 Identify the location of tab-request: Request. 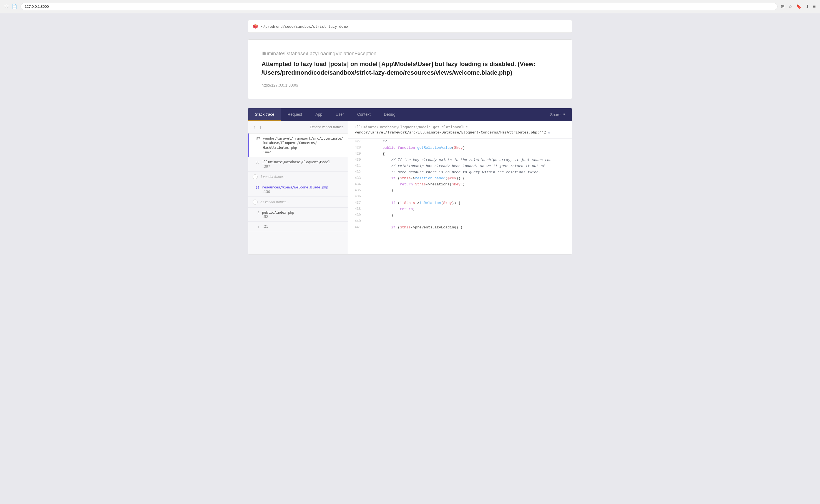
(295, 115).